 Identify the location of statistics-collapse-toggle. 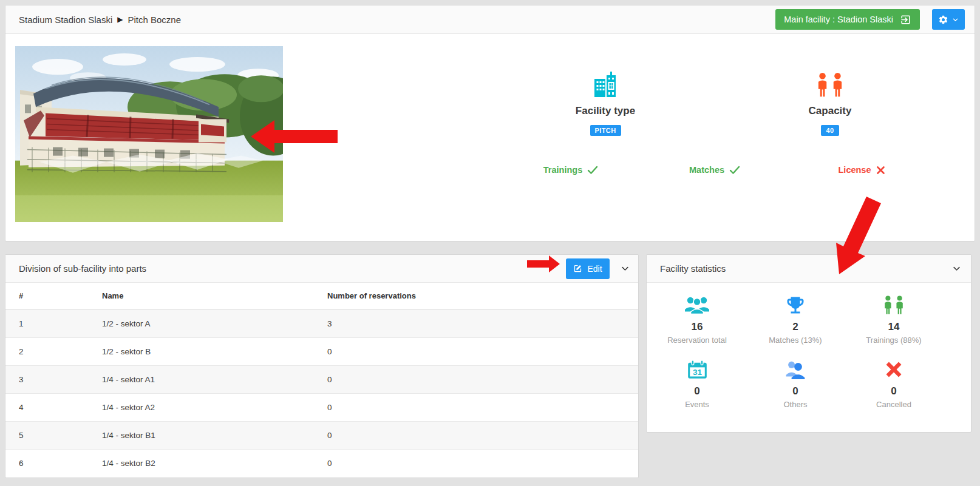
(957, 268).